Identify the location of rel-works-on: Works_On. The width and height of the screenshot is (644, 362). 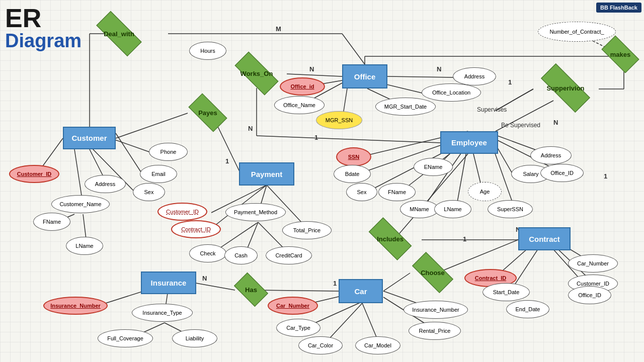
(257, 73).